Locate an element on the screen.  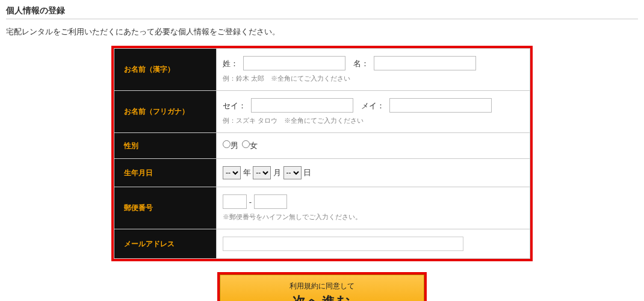
agree-and-proceed-button: 利用規約に同意して 次へ進む is located at coordinates (322, 288).